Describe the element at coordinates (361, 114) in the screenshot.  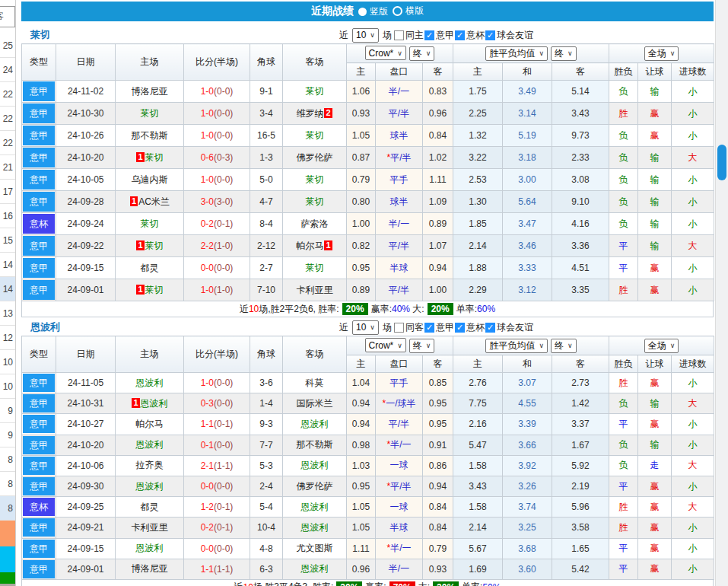
I see `odds-home: 0.93` at that location.